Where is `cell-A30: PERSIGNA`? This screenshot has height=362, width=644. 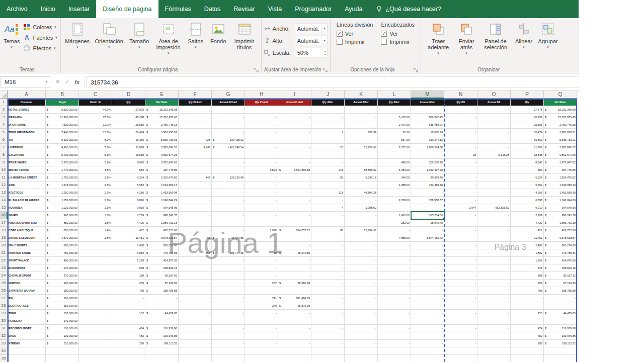 cell-A30: PERSIGNA is located at coordinates (27, 321).